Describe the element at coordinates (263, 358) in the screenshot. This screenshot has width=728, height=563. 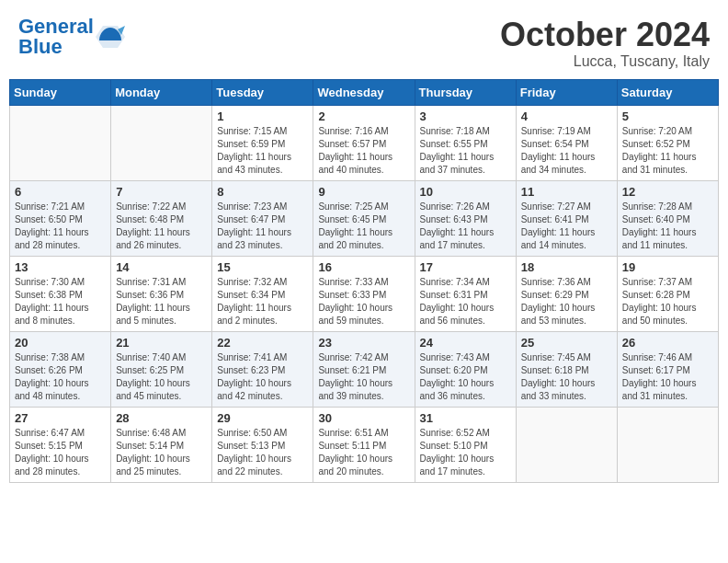
I see `sunrise-text: Sunrise: 7:41 AM` at that location.